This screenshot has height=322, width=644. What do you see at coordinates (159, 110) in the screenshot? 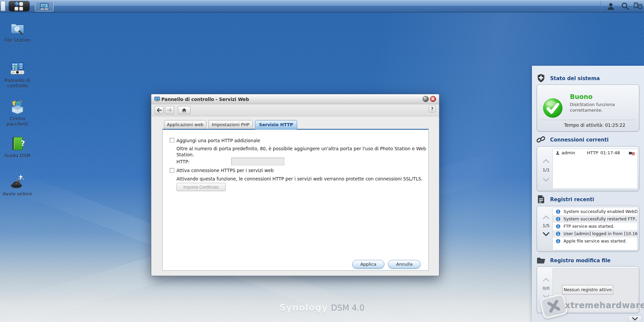
I see `back-arrow-icon` at bounding box center [159, 110].